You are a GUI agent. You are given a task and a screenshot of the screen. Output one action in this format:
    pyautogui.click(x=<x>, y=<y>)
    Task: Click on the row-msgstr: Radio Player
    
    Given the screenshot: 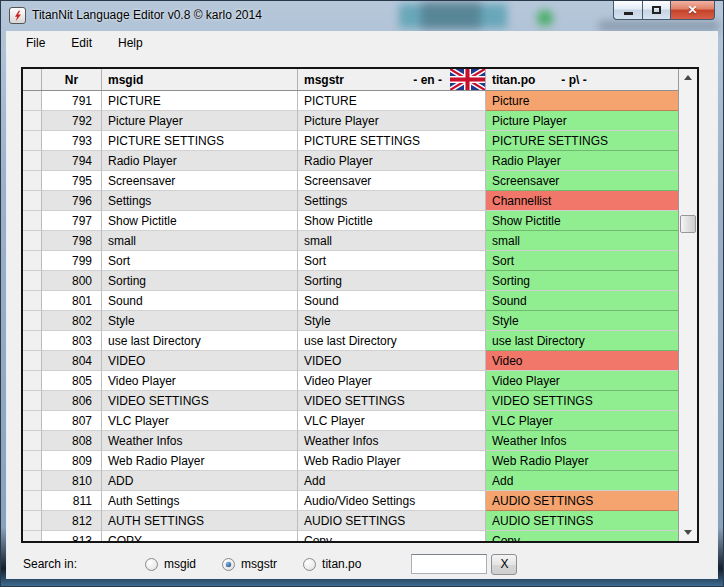 What is the action you would take?
    pyautogui.click(x=392, y=161)
    